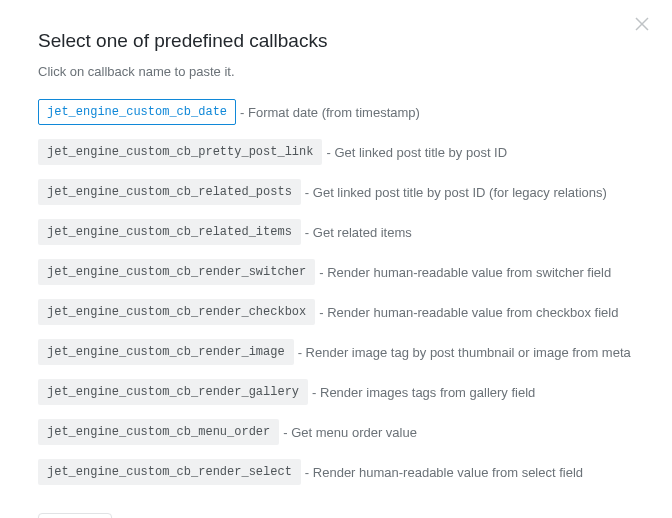  Describe the element at coordinates (642, 26) in the screenshot. I see `close-icon` at that location.